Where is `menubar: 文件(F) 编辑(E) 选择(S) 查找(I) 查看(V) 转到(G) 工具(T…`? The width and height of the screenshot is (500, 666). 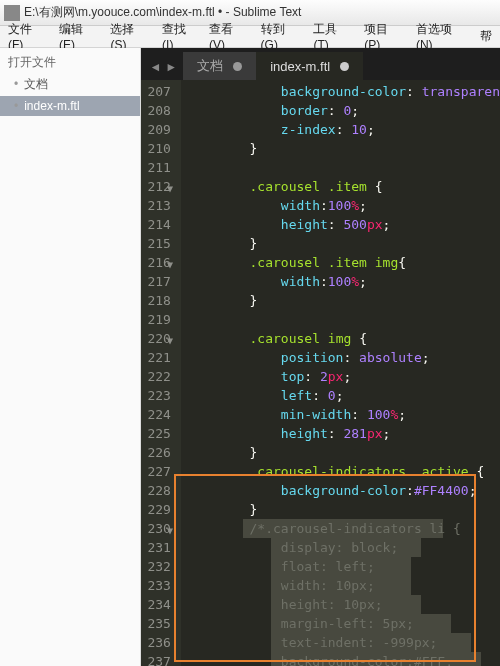
menubar: 文件(F) 编辑(E) 选择(S) 查找(I) 查看(V) 转到(G) 工具(T… is located at coordinates (250, 37).